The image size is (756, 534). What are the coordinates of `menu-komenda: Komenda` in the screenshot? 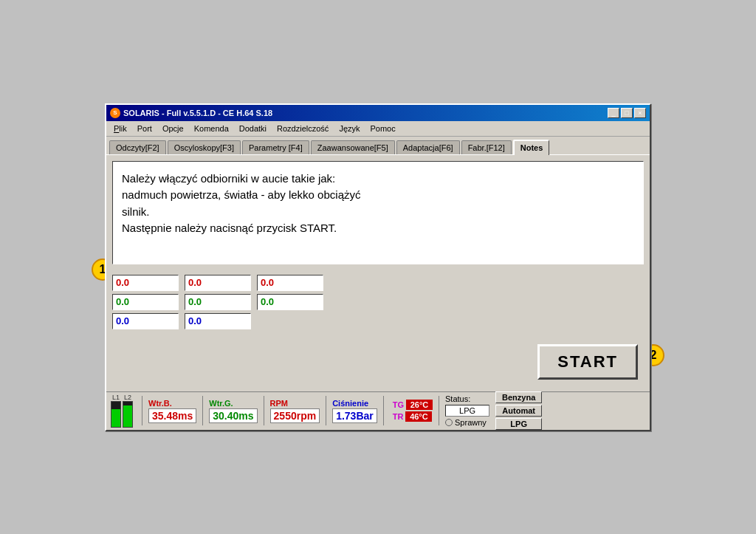 It's located at (211, 129).